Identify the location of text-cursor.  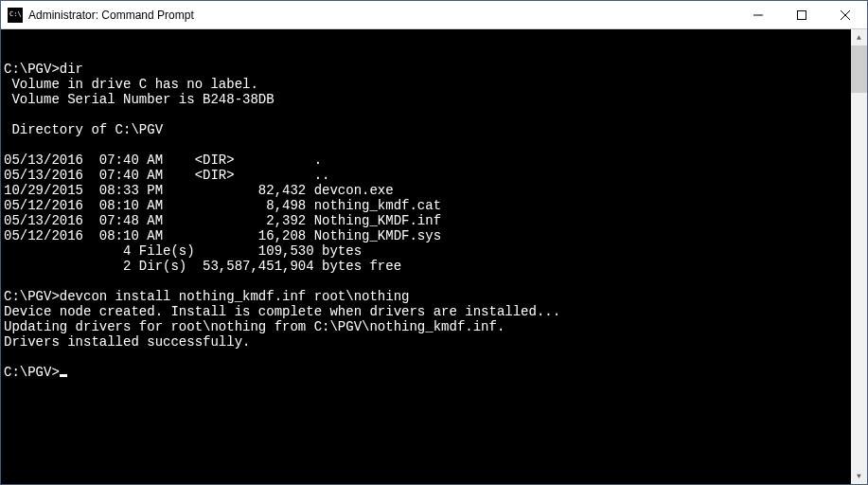
(63, 375).